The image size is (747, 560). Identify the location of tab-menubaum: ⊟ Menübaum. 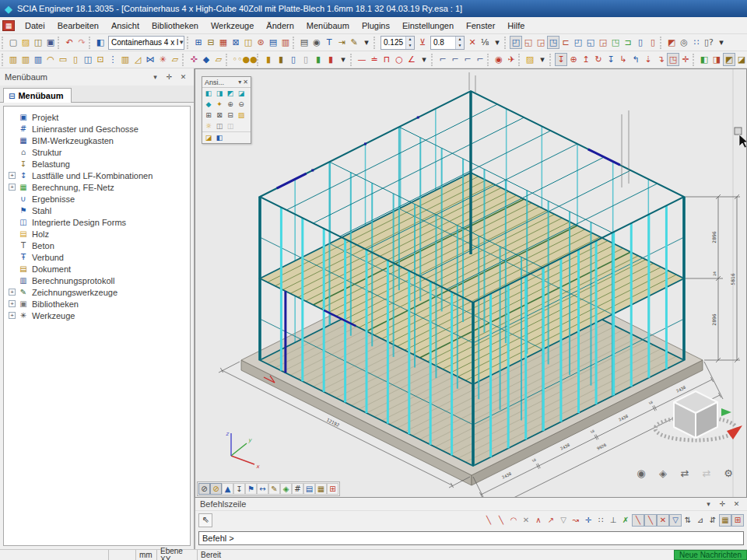
(37, 95).